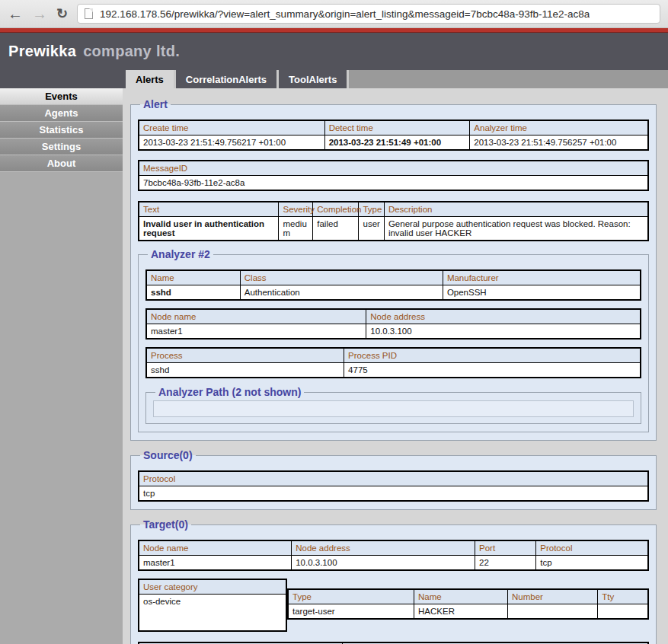 The height and width of the screenshot is (644, 668). I want to click on address-bar: 192.168.178.56/prewikka/?view=alert_summ…, so click(369, 14).